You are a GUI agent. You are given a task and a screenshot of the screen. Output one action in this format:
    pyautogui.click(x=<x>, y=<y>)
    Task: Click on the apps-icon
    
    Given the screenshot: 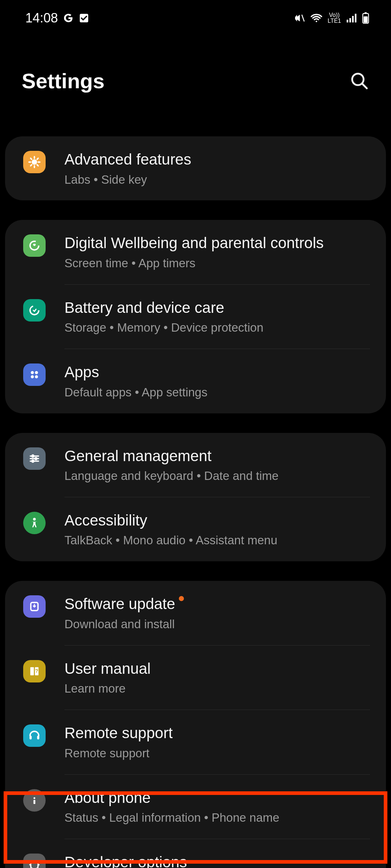 What is the action you would take?
    pyautogui.click(x=34, y=375)
    